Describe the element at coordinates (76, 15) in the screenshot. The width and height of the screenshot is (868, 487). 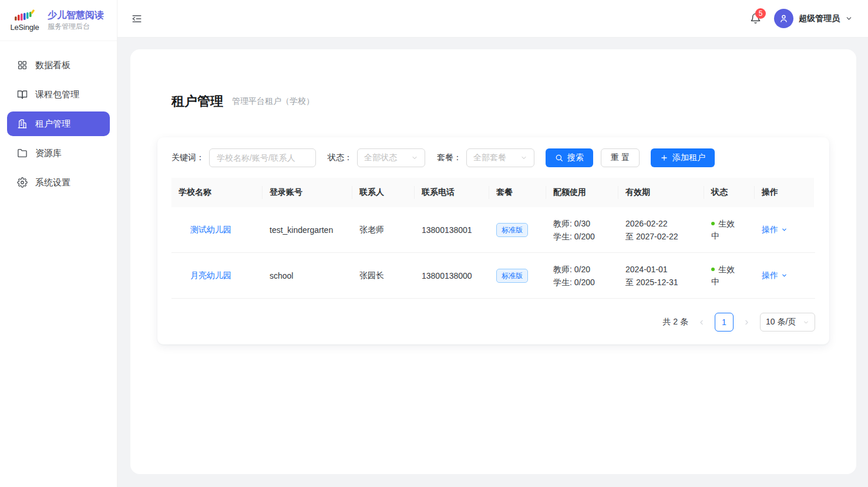
I see `brand-title: 少儿智慧阅读` at that location.